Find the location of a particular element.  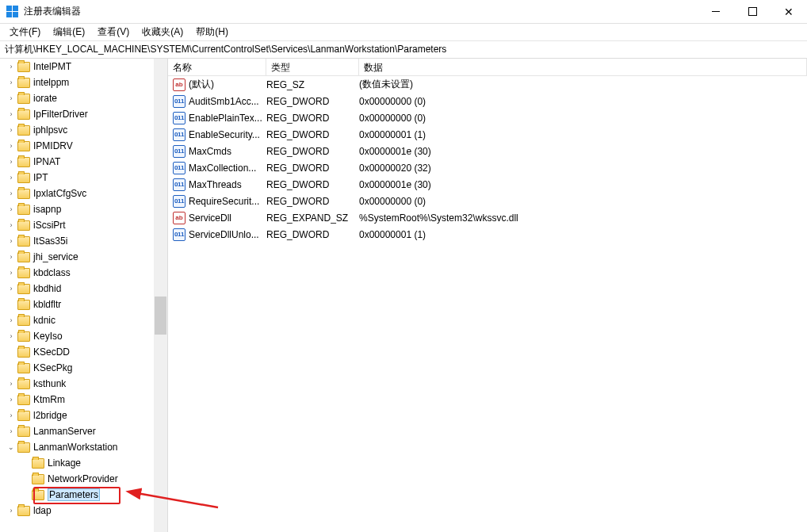

scrollbar-thumb is located at coordinates (160, 316).